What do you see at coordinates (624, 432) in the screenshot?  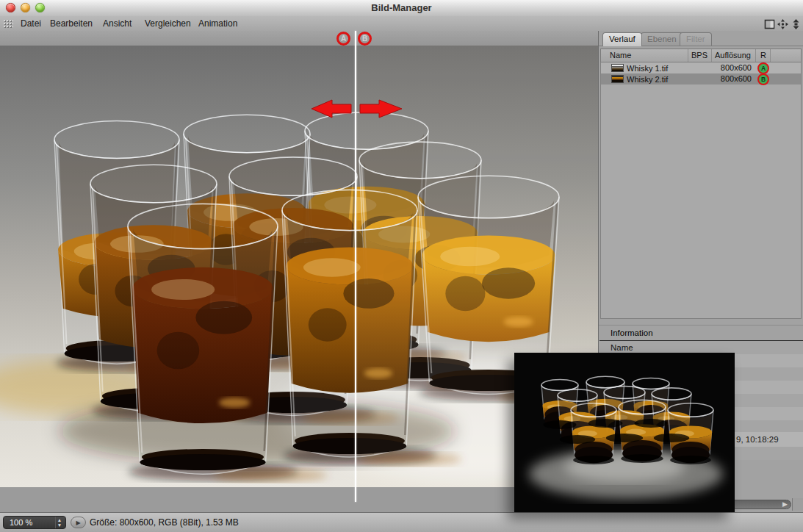 I see `whisky-dark-preview` at bounding box center [624, 432].